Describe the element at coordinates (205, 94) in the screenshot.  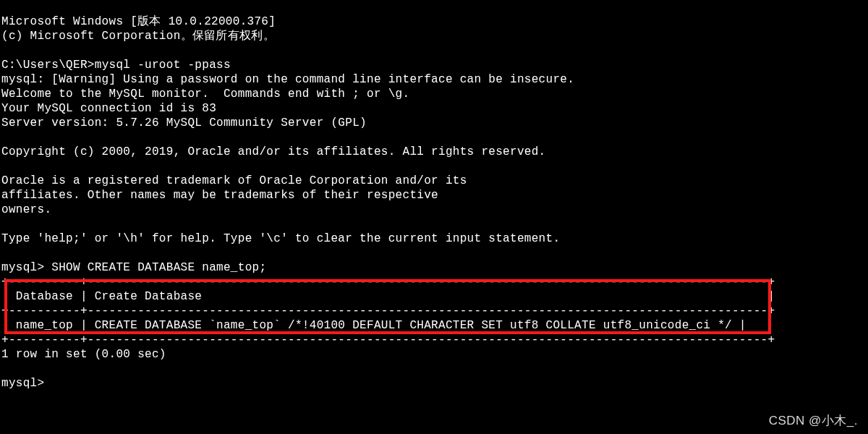
I see `mysql-welcome: Welcome to the MySQL monitor. Commands e…` at that location.